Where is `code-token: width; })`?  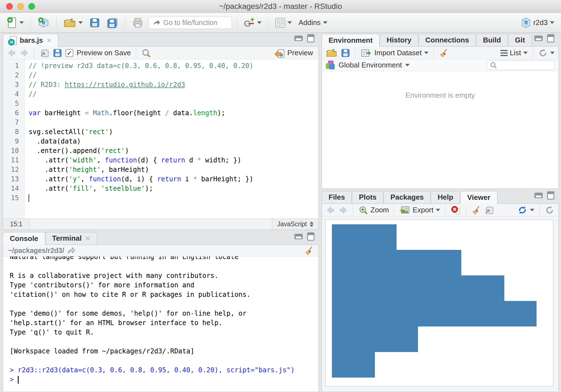
code-token: width; }) is located at coordinates (221, 160).